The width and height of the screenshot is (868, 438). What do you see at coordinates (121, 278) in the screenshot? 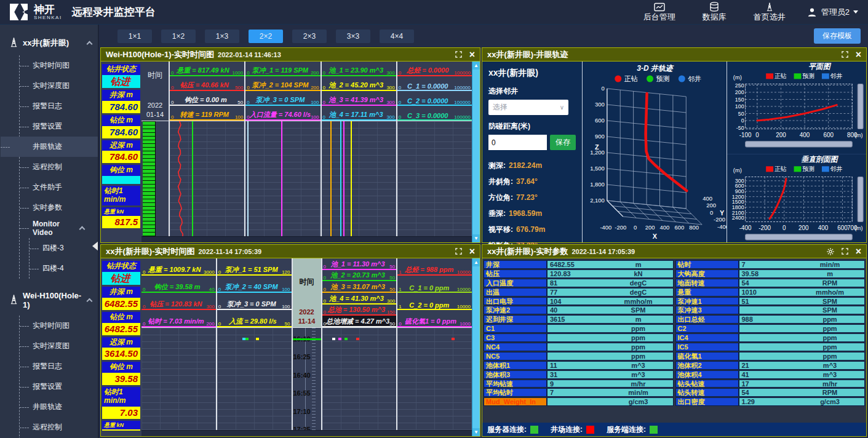
I see `parameter-value: 钻进` at bounding box center [121, 278].